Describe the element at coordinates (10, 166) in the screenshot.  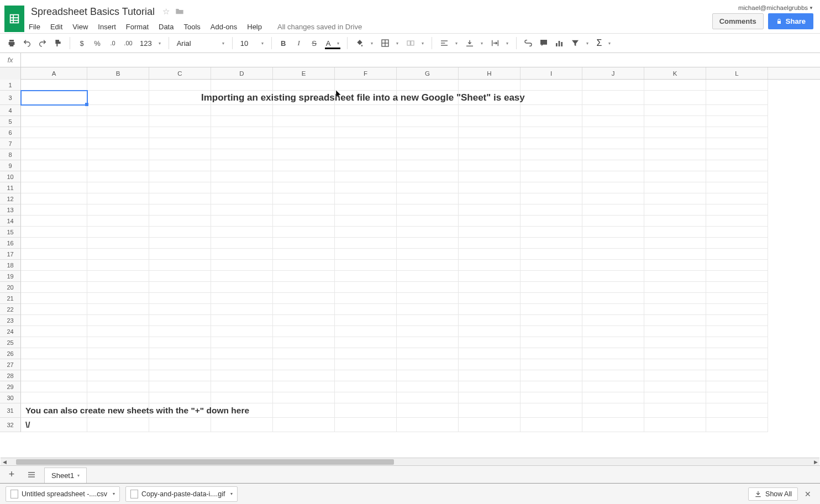
I see `row-header: 9` at that location.